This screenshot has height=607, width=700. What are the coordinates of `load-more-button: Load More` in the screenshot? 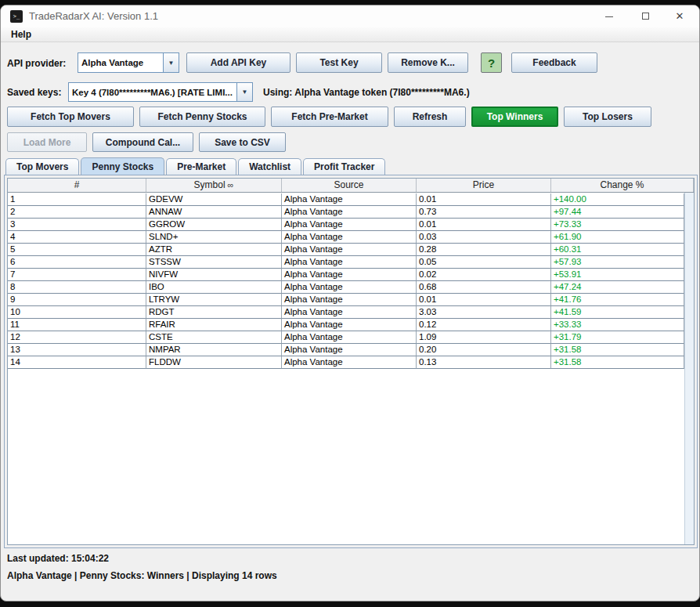 It's located at (47, 143).